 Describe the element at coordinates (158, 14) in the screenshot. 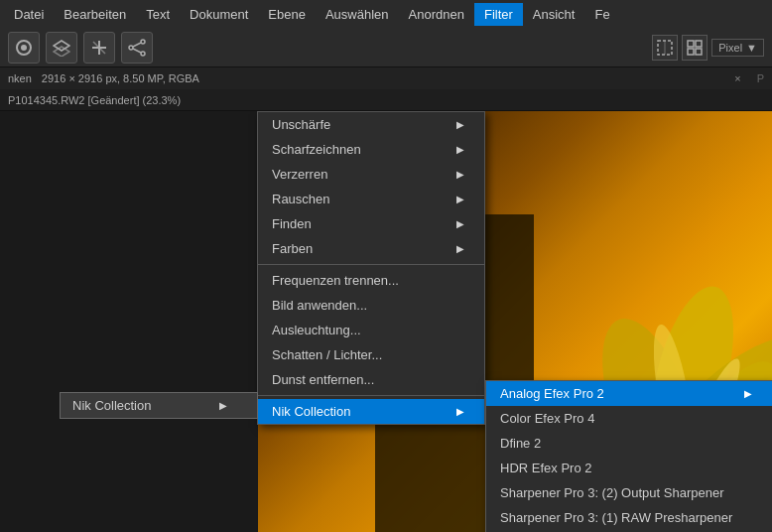

I see `menubar-text: Text` at that location.